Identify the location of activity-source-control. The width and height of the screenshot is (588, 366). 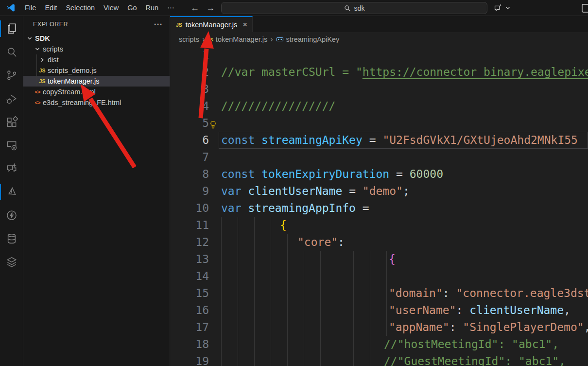
(12, 75).